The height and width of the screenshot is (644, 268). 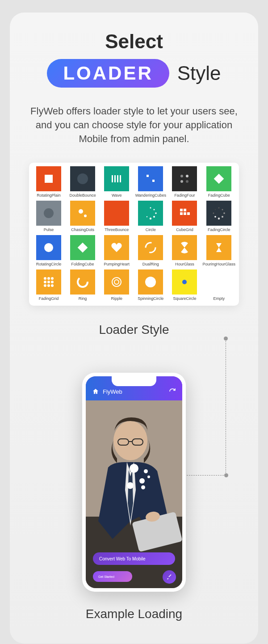 What do you see at coordinates (219, 231) in the screenshot?
I see `loader-label: FadingCircle` at bounding box center [219, 231].